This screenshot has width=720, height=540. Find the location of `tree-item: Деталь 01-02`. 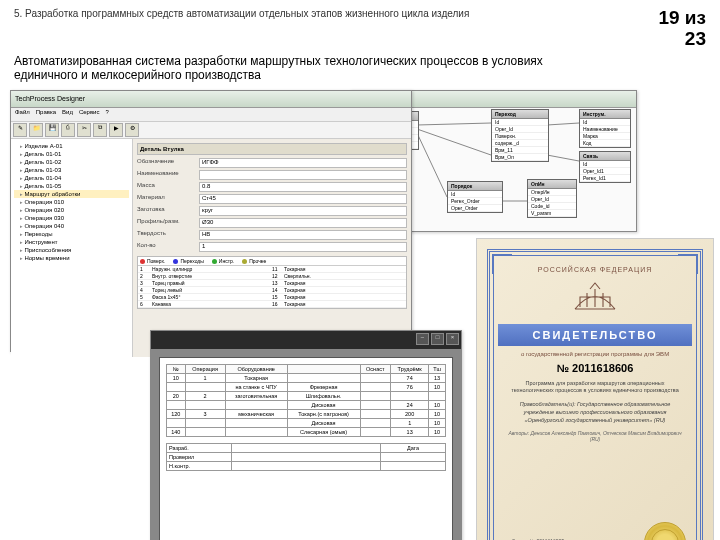

tree-item: Деталь 01-02 is located at coordinates (72, 162).